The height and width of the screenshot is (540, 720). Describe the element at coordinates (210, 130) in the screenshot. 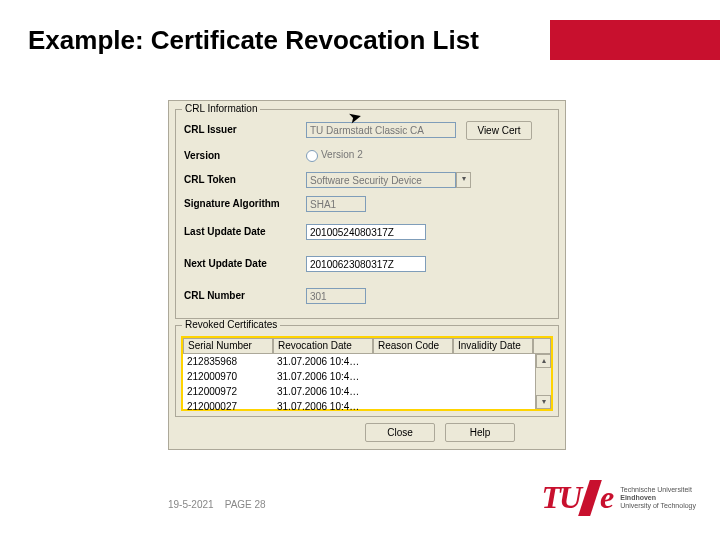

I see `label-crl-issuer: CRL Issuer` at that location.